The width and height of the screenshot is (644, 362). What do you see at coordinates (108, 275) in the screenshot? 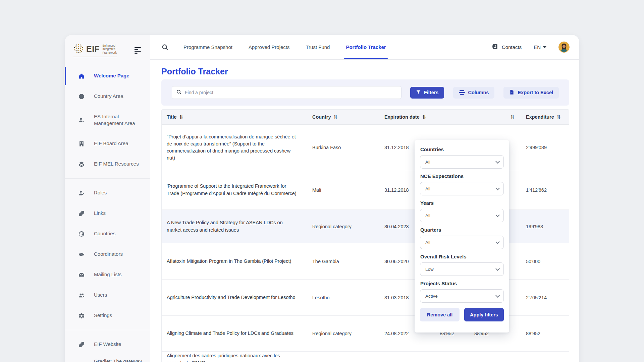
I see `sidebar-item-label: Mailing Lists` at bounding box center [108, 275].